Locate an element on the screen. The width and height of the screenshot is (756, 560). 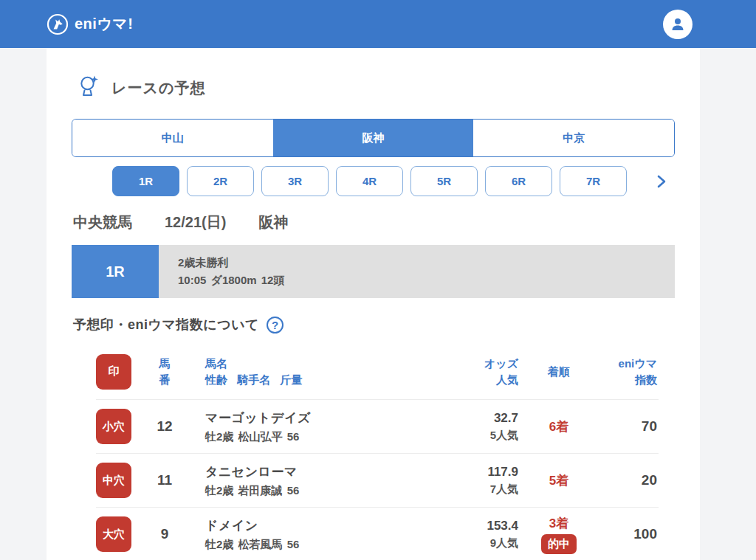
table-header-row: 印 馬 番 馬名 性齢 騎手名 斤量 オッズ 人気 着順 eniウマ 指数 is located at coordinates (377, 372).